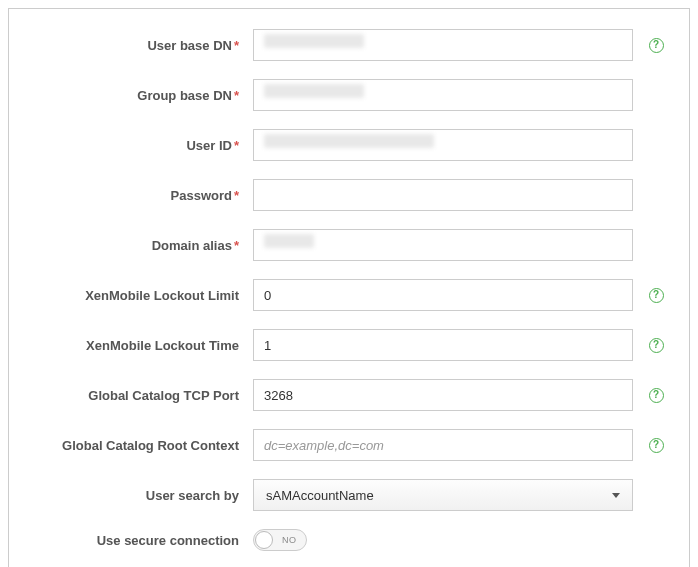 The image size is (698, 567). Describe the element at coordinates (137, 96) in the screenshot. I see `label-group-base-dn: Group base DN*` at that location.